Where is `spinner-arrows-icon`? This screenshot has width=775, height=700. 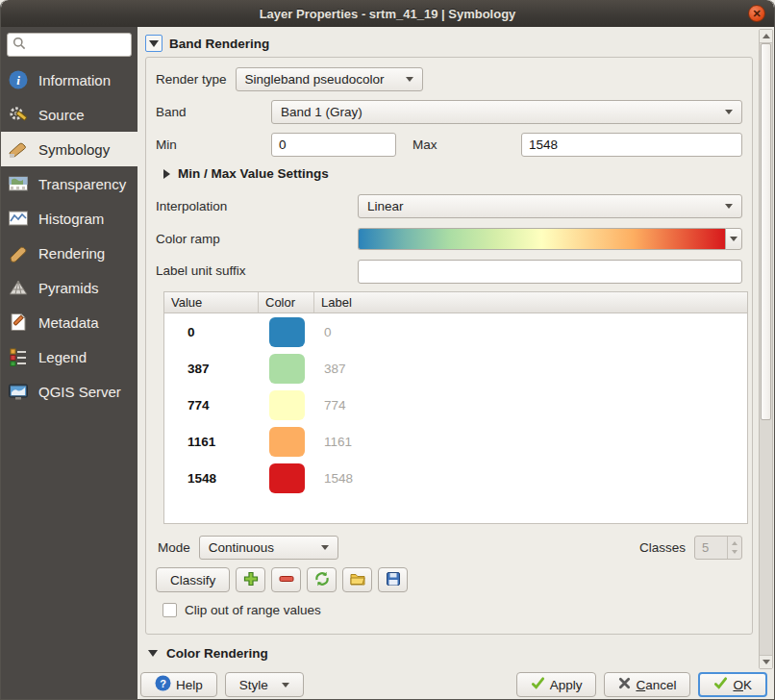
spinner-arrows-icon is located at coordinates (735, 548).